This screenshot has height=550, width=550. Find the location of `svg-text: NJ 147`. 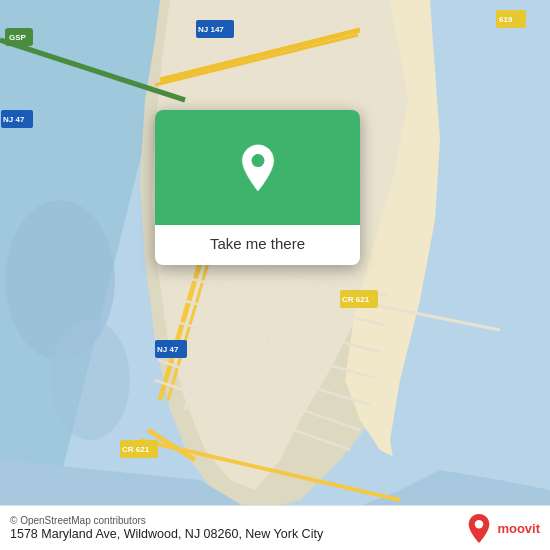

svg-text: NJ 147 is located at coordinates (211, 30).